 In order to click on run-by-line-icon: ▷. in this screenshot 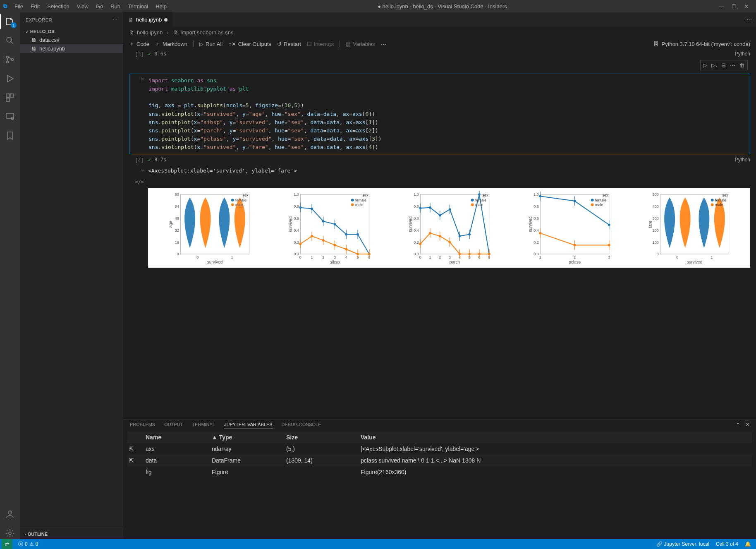, I will do `click(714, 65)`.